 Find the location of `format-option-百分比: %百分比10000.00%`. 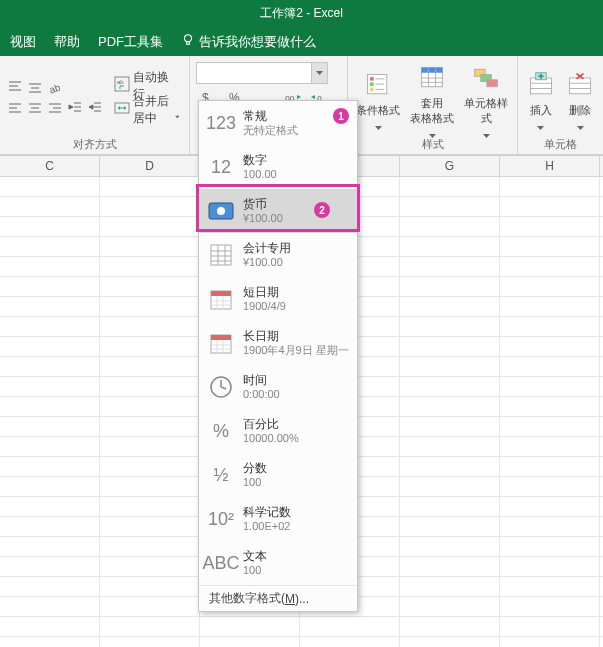

format-option-百分比: %百分比10000.00% is located at coordinates (278, 431).